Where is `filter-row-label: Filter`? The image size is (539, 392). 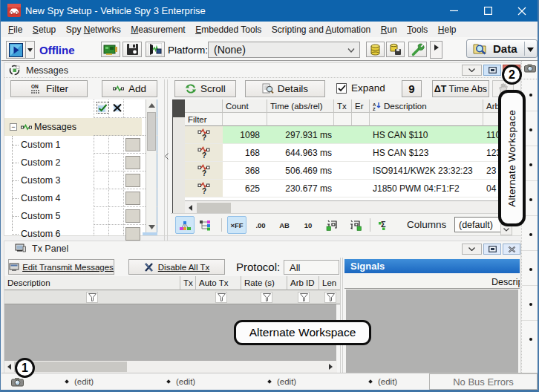 filter-row-label: Filter is located at coordinates (203, 120).